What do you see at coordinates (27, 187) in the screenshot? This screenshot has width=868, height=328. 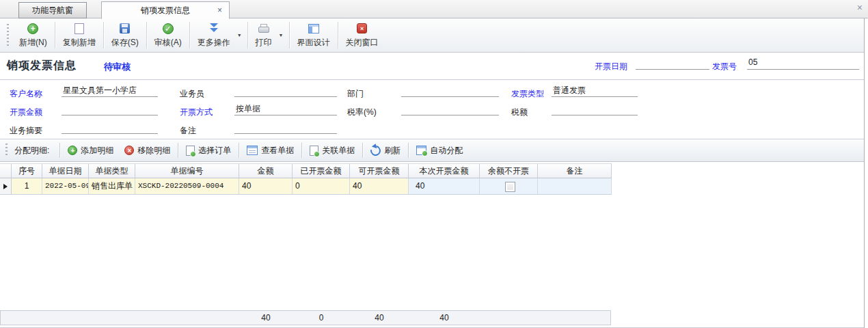 I see `cell-seq: 1` at bounding box center [27, 187].